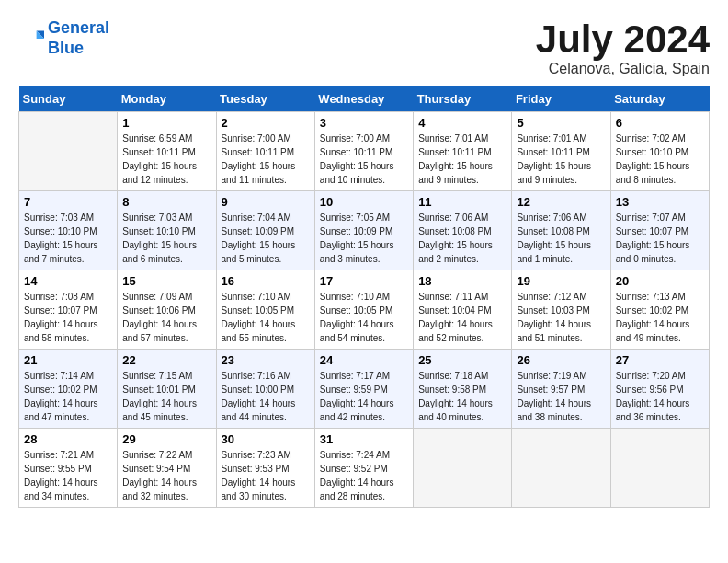 The image size is (728, 563). I want to click on calendar-cell: 23Sunrise: 7:16 AMSunset: 10:00 PMDaylig…, so click(265, 389).